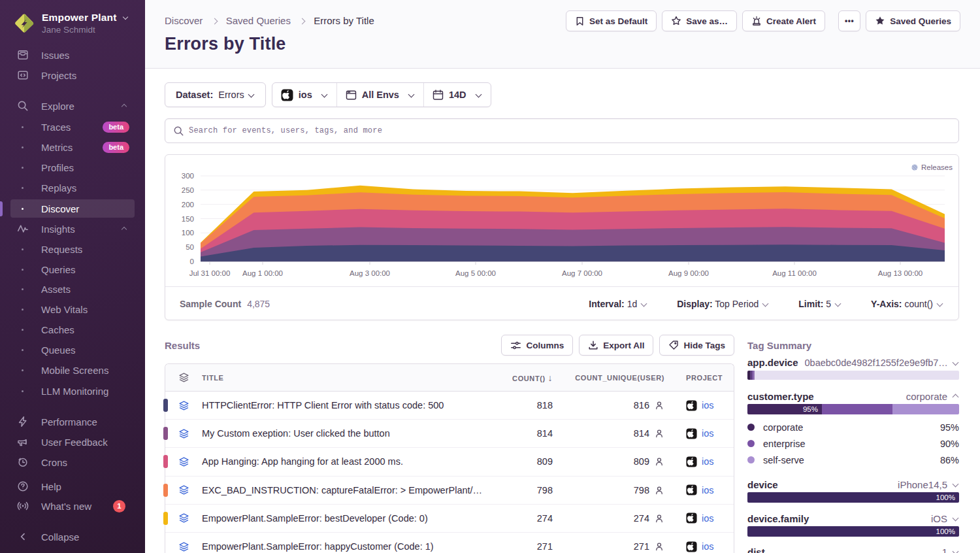  What do you see at coordinates (937, 167) in the screenshot?
I see `svg-text: Releases` at bounding box center [937, 167].